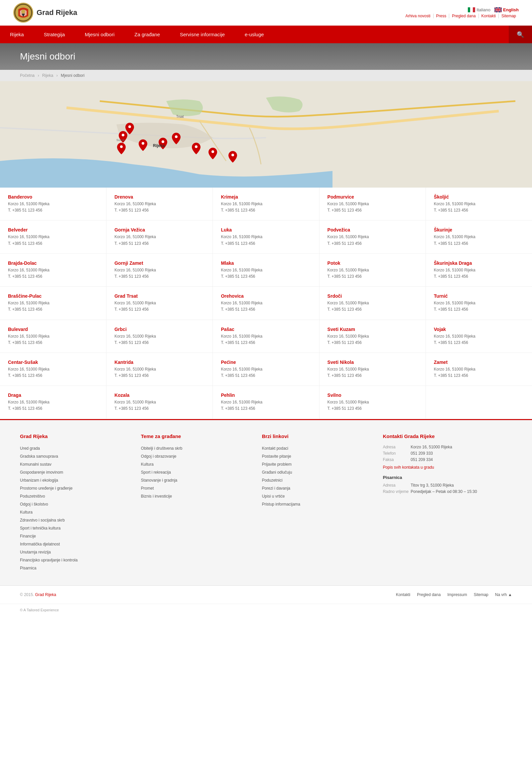  What do you see at coordinates (479, 230) in the screenshot?
I see `district-name: Škurinje` at bounding box center [479, 230].